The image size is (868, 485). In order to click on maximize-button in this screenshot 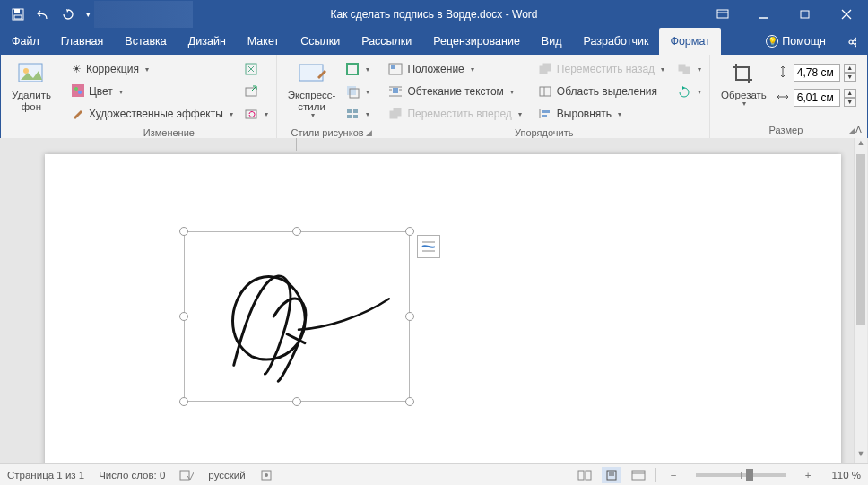, I will do `click(805, 14)`.